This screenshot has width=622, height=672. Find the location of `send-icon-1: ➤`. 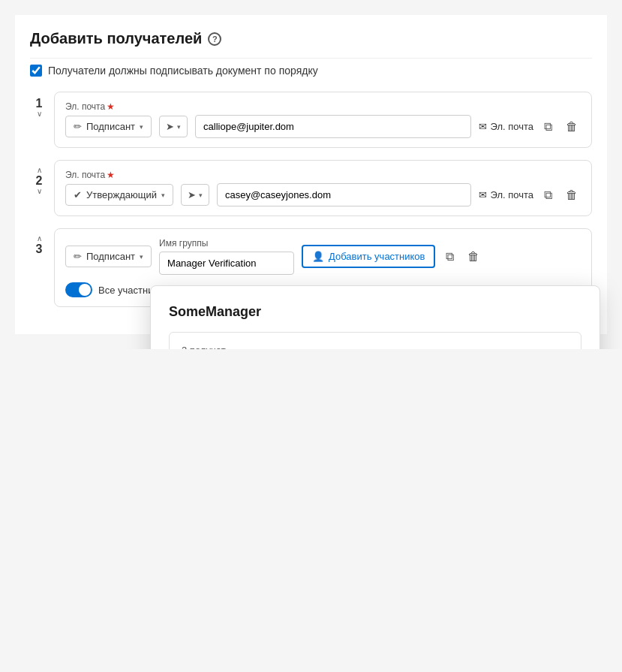

send-icon-1: ➤ is located at coordinates (170, 126).